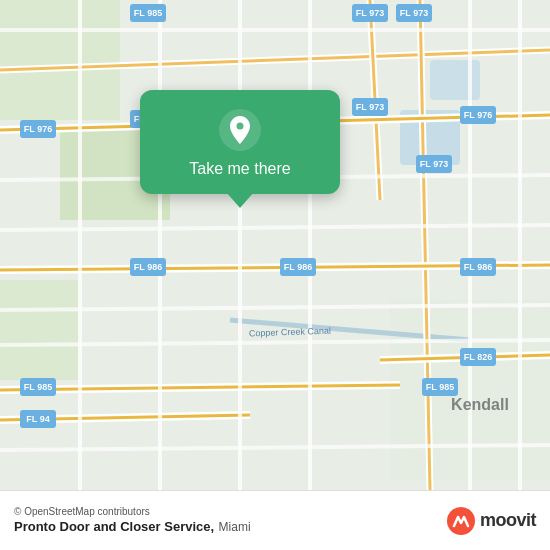 Image resolution: width=550 pixels, height=550 pixels. What do you see at coordinates (114, 526) in the screenshot?
I see `place-name: Pronto Door and Closer Service,` at bounding box center [114, 526].